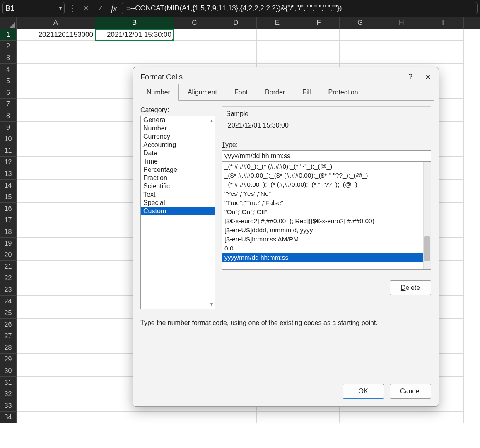  What do you see at coordinates (86, 8) in the screenshot?
I see `cancel-icon: ✕` at bounding box center [86, 8].